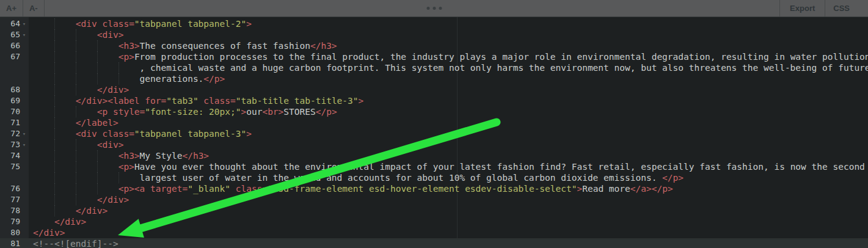 The height and width of the screenshot is (248, 868). Describe the element at coordinates (297, 101) in the screenshot. I see `token-str: "tab-title tab-title-3"` at that location.